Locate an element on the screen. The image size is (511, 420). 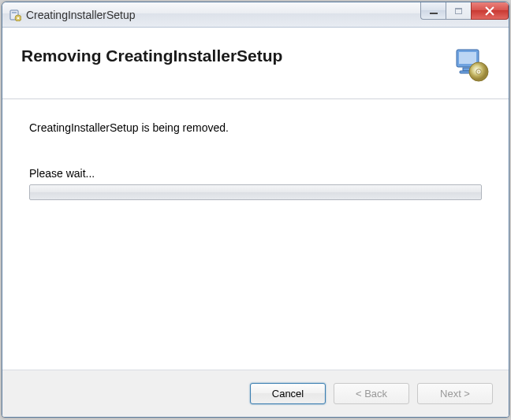
next-button: Next > is located at coordinates (455, 394).